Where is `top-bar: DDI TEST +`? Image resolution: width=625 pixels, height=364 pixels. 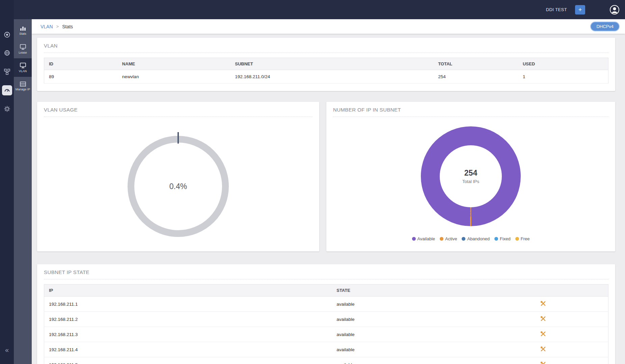 top-bar: DDI TEST + is located at coordinates (312, 9).